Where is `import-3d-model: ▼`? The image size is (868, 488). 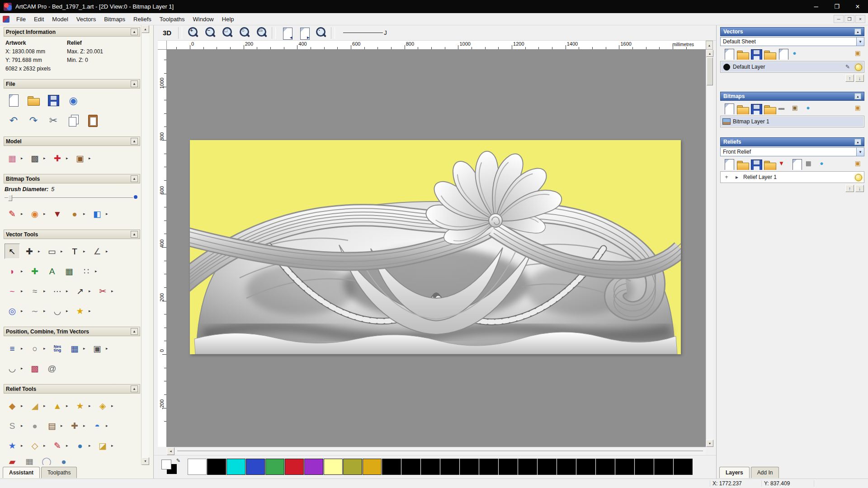
import-3d-model: ▼ is located at coordinates (781, 163).